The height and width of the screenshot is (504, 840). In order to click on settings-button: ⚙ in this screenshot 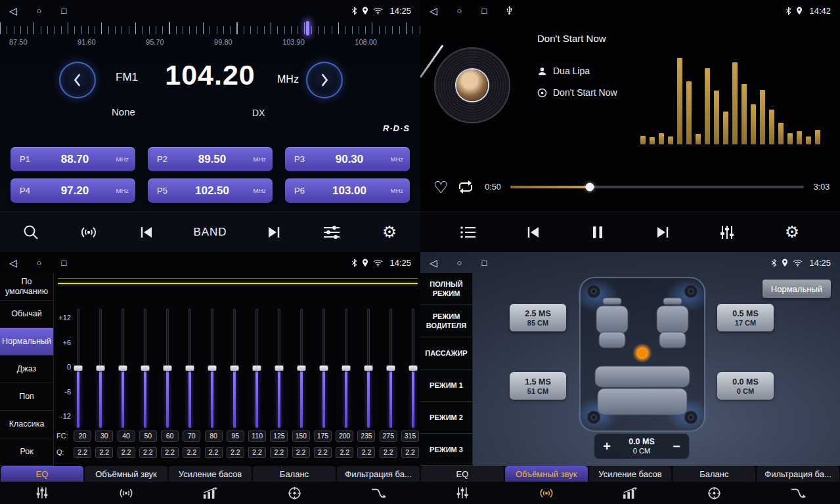, I will do `click(389, 232)`.